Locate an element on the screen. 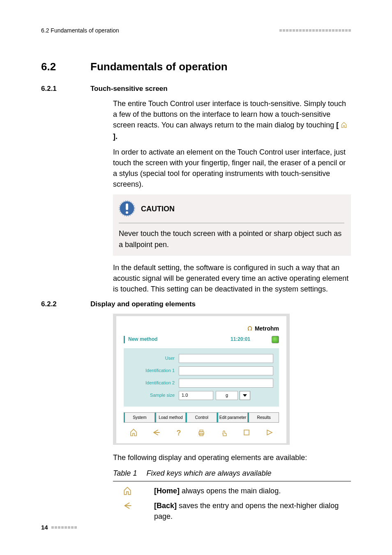  device-screenshot: Metrohm New method 11:20:01 User is located at coordinates (232, 379).